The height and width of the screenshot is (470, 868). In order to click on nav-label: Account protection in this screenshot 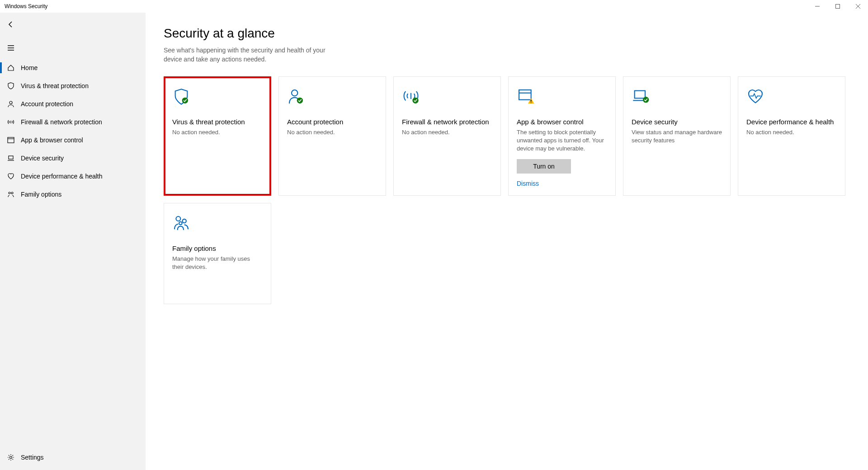, I will do `click(47, 104)`.